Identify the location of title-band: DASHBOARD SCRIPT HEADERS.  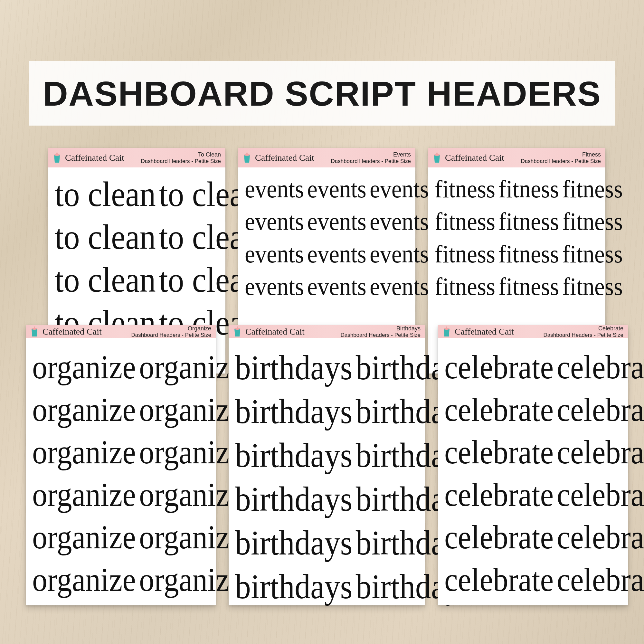
(322, 93).